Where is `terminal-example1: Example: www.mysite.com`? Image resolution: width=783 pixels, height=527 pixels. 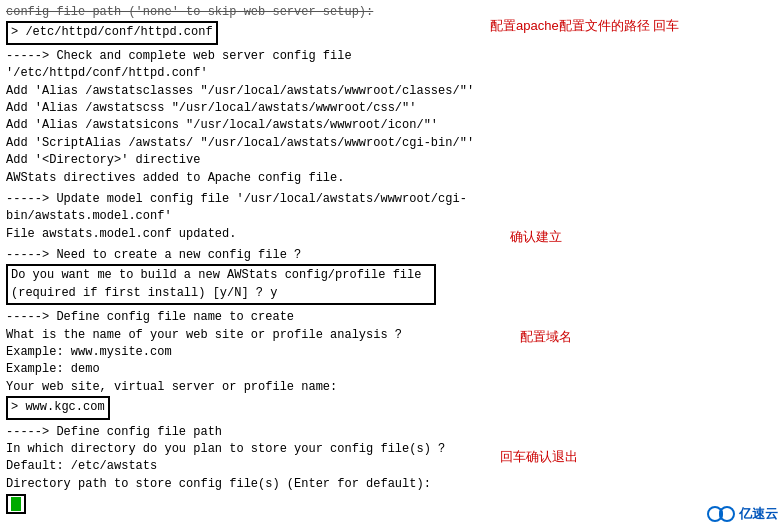
terminal-example1: Example: www.mysite.com is located at coordinates (245, 352).